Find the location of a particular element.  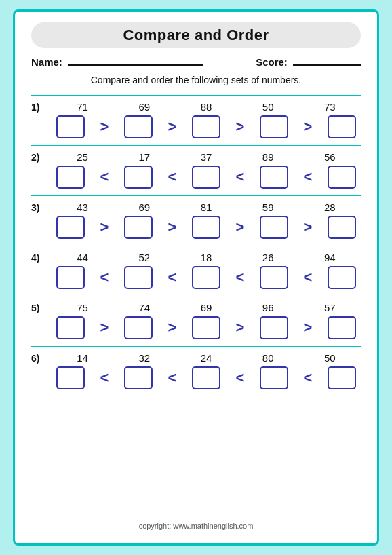

number-5-4: 57 is located at coordinates (330, 308).